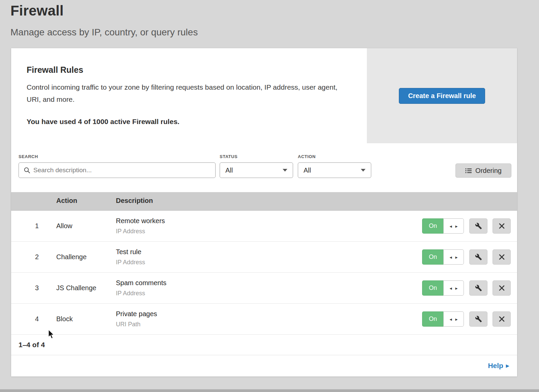 The image size is (539, 392). I want to click on status-select: All, so click(256, 170).